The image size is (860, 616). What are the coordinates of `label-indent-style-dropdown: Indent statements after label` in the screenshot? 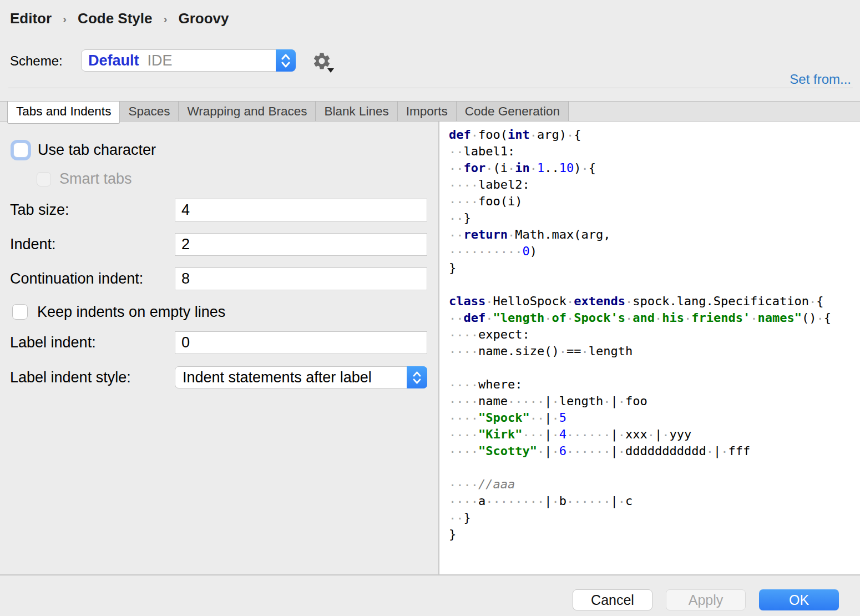 It's located at (301, 377).